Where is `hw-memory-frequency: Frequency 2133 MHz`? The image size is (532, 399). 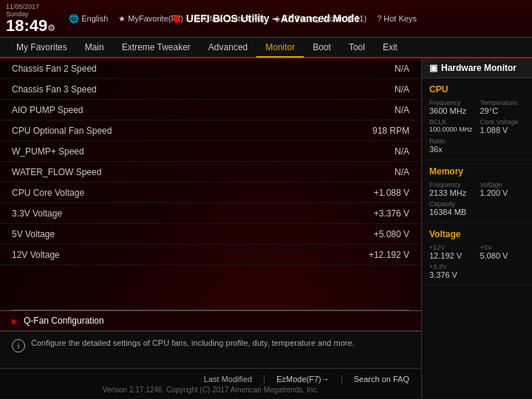
hw-memory-frequency: Frequency 2133 MHz is located at coordinates (452, 189).